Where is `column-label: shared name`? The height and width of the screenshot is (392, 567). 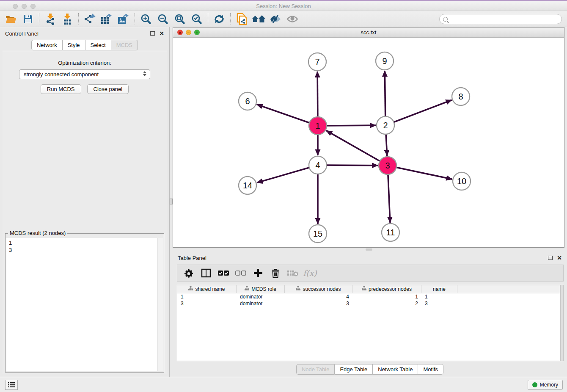 column-label: shared name is located at coordinates (210, 289).